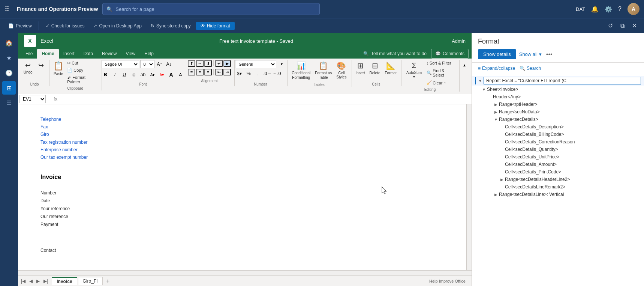 The image size is (644, 286). Describe the element at coordinates (469, 187) in the screenshot. I see `sheet-scrollbar-vertical` at that location.